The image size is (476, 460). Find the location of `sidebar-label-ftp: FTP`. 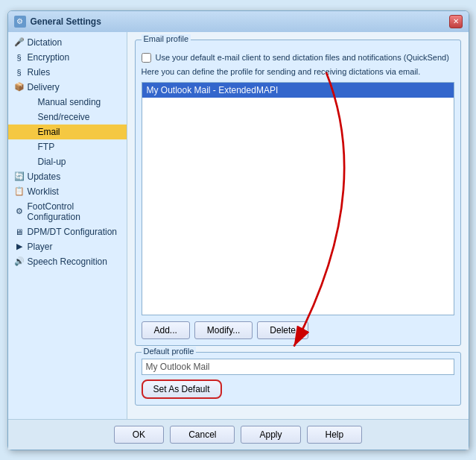

sidebar-label-ftp: FTP is located at coordinates (46, 147).